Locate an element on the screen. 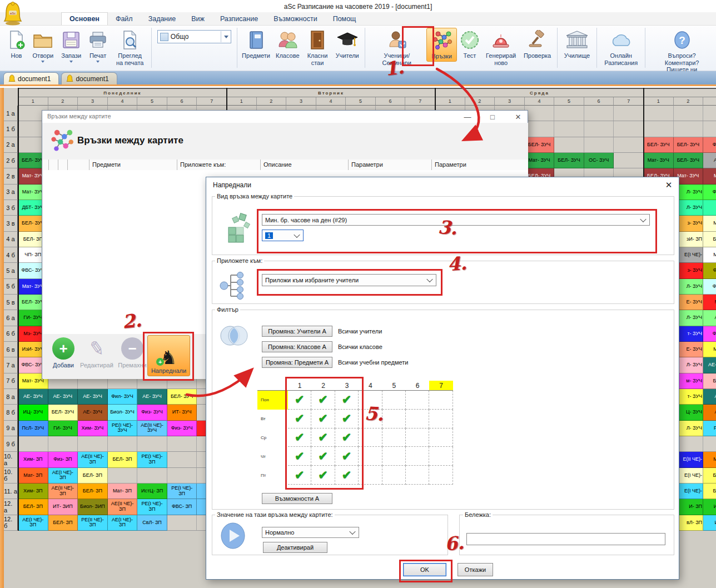  timetable-cell: Биол- ЗИП is located at coordinates (93, 507).